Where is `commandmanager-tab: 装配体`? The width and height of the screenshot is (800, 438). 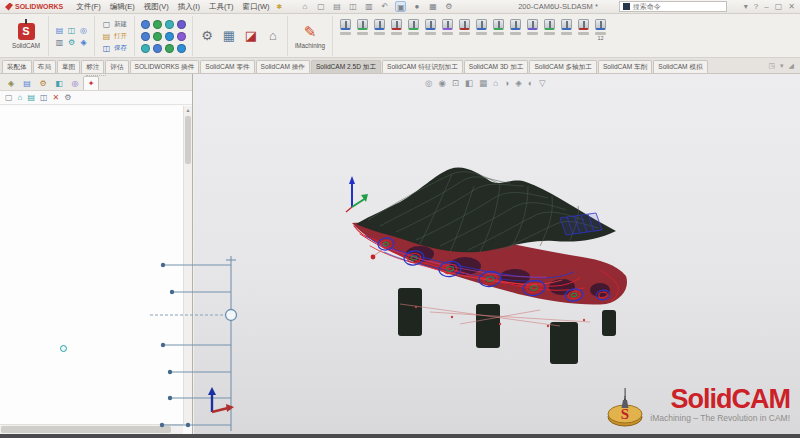 commandmanager-tab: 装配体 is located at coordinates (17, 66).